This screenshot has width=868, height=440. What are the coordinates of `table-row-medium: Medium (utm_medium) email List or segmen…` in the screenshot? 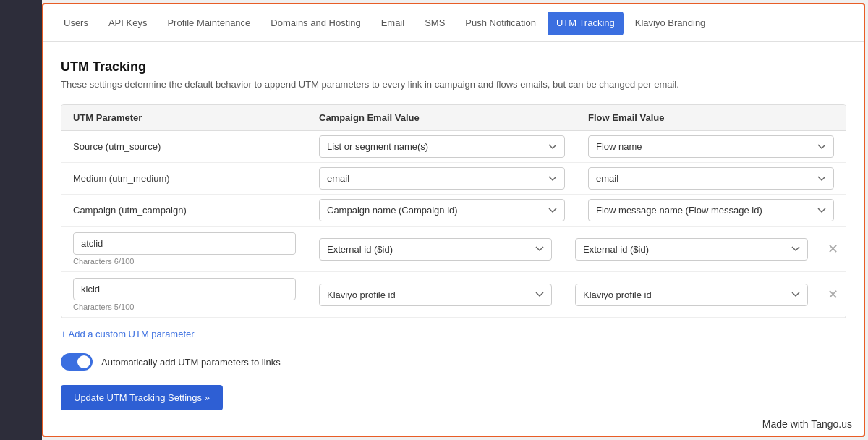 It's located at (454, 179).